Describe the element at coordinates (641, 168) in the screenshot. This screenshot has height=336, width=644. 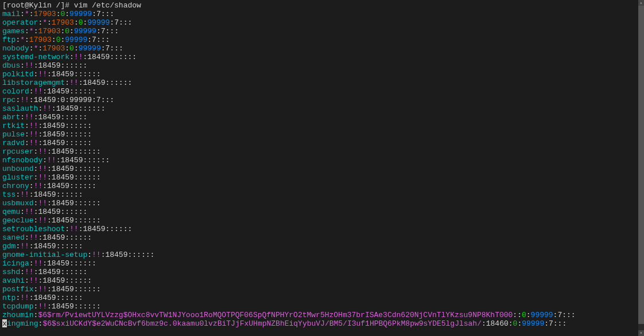
I see `scrollbar: ▴ ▾` at that location.